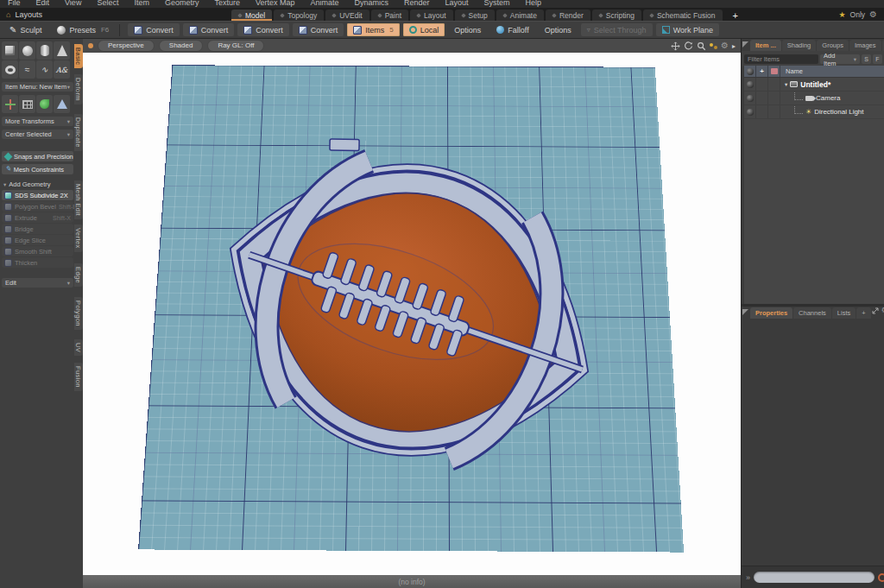 The image size is (884, 588). I want to click on center-selected-dropdown: Center Selected▾, so click(38, 135).